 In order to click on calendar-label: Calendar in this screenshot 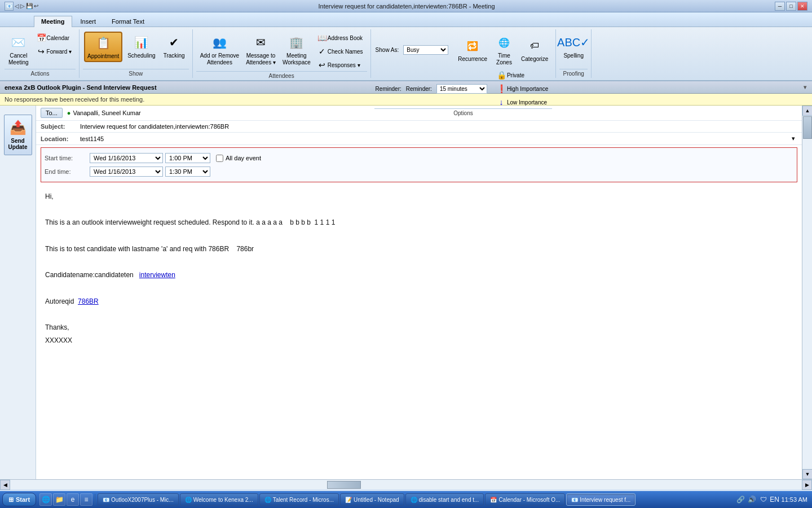, I will do `click(59, 38)`.